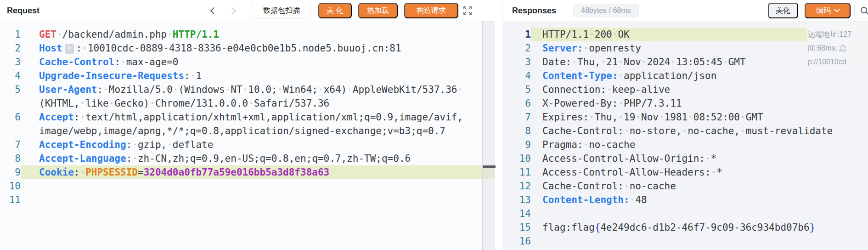  Describe the element at coordinates (685, 159) in the screenshot. I see `code-line: 10Access-Control-Allow-Origin:·*` at that location.